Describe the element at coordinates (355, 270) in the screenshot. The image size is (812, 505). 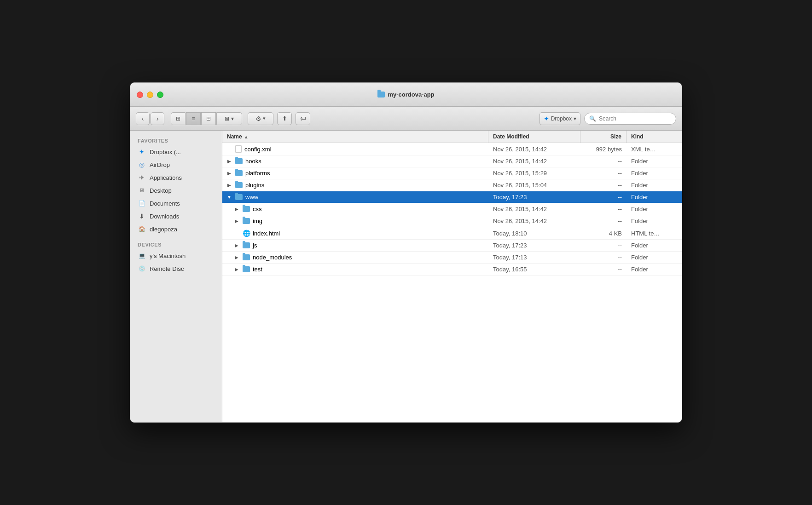
I see `file-name-cell: ▶test` at that location.